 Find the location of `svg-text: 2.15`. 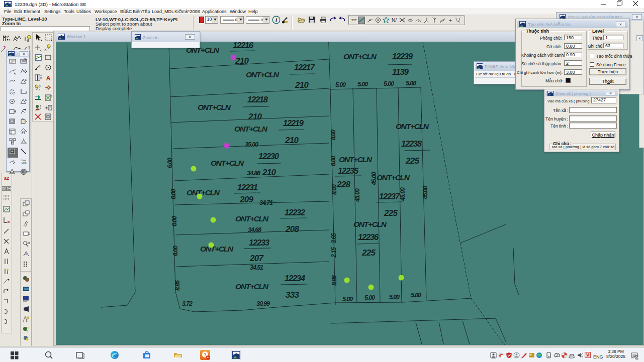

svg-text: 2.15 is located at coordinates (334, 252).